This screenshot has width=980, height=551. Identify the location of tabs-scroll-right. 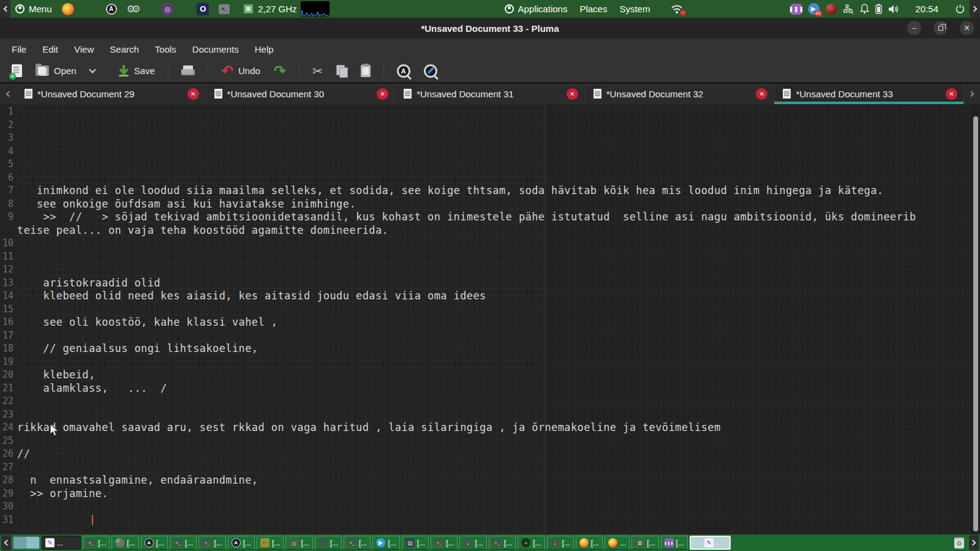
(972, 94).